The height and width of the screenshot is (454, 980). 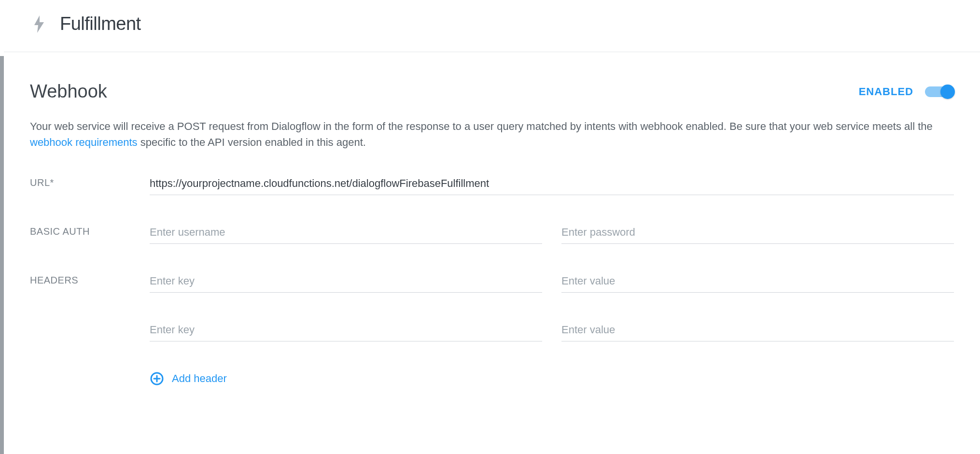 I want to click on url-label: URL*, so click(x=90, y=182).